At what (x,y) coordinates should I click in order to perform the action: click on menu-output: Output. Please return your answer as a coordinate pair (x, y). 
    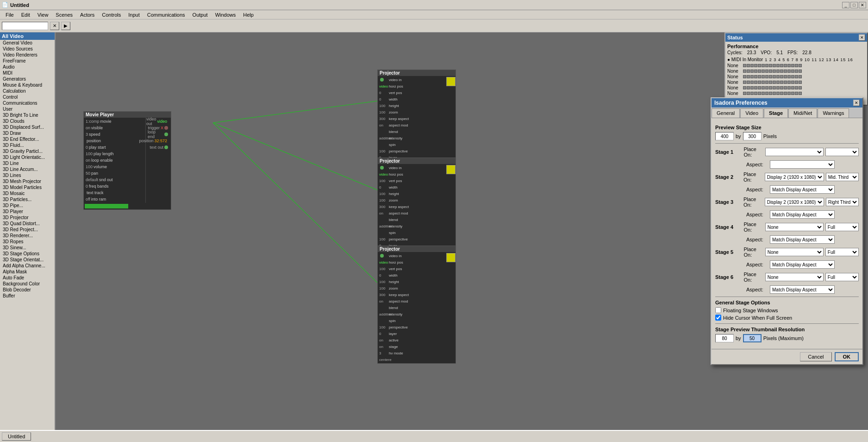
    Looking at the image, I should click on (200, 15).